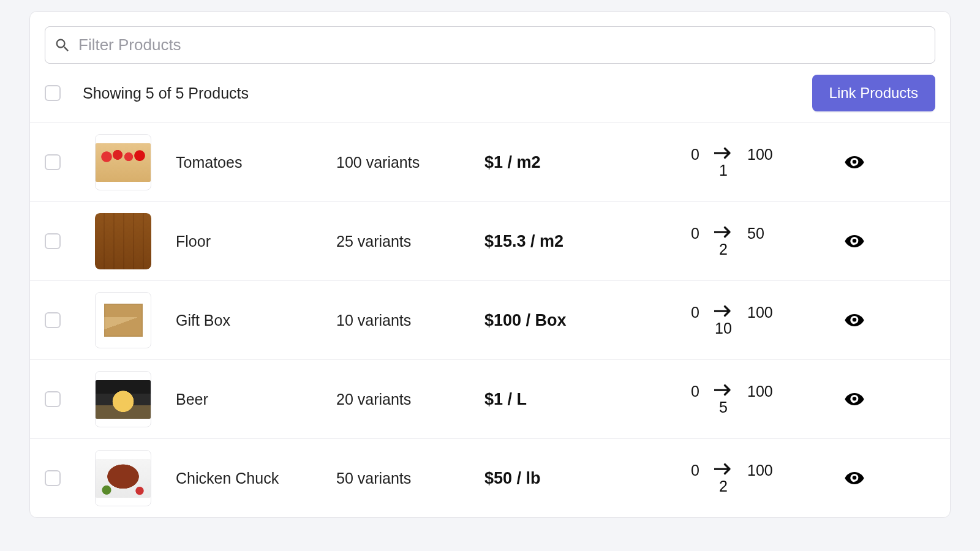 This screenshot has width=980, height=551. What do you see at coordinates (873, 93) in the screenshot?
I see `link-products-button: Link Products` at bounding box center [873, 93].